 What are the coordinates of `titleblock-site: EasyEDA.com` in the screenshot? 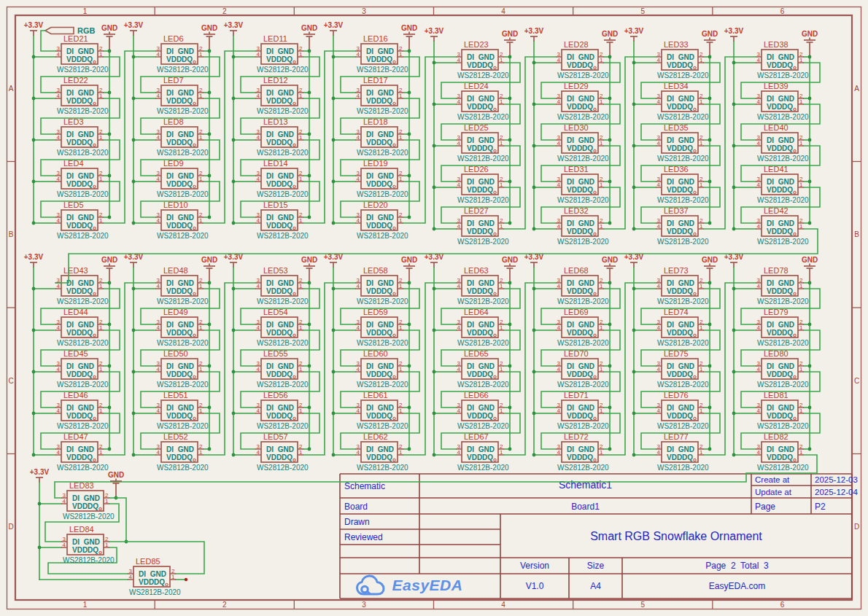 It's located at (737, 586).